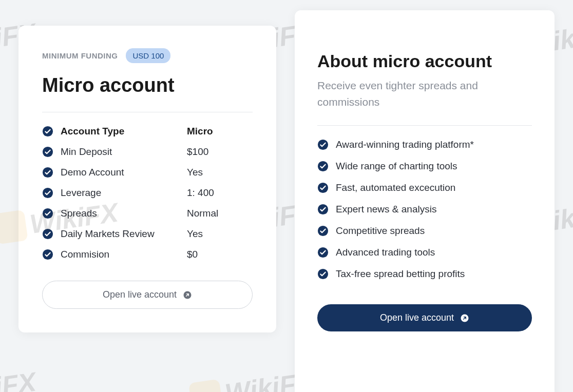 This screenshot has height=392, width=573. I want to click on bullet-row: Award-winning trading platform*, so click(425, 145).